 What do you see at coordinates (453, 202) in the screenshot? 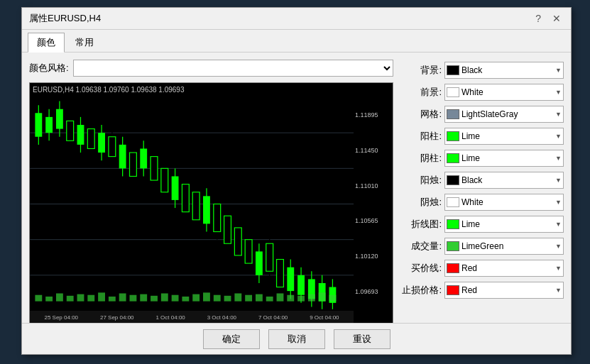
I see `color-swatch-bear-wick` at bounding box center [453, 202].